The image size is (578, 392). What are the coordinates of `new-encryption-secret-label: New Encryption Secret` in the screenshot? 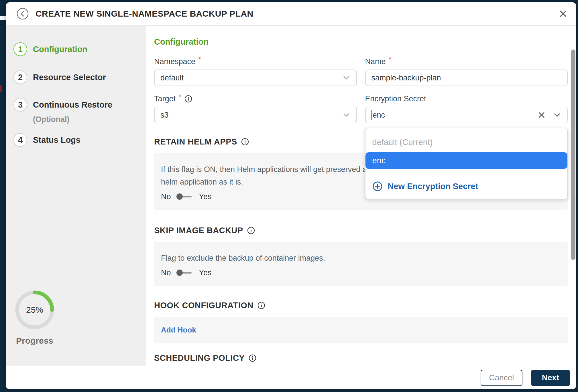 It's located at (433, 187).